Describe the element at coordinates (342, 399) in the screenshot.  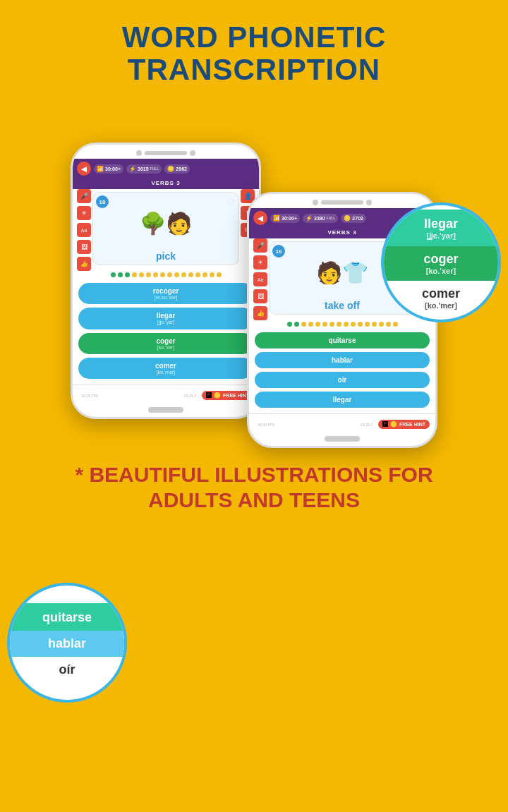
I see `answer-btn-4-right: llegar` at that location.